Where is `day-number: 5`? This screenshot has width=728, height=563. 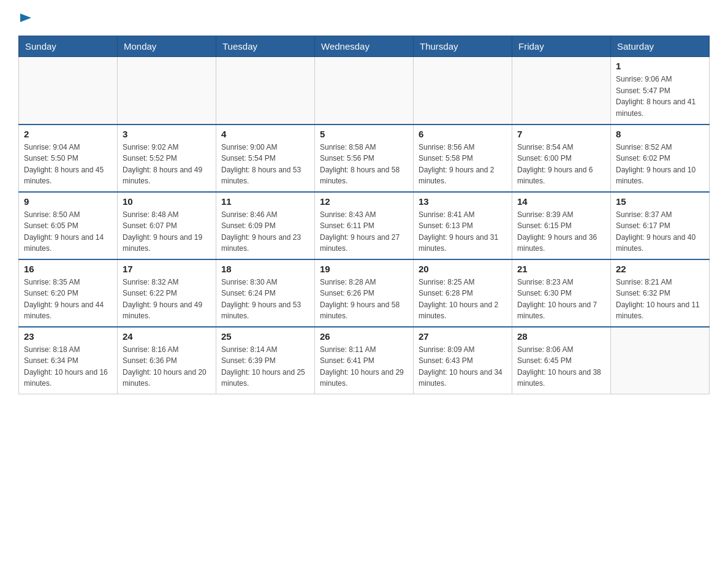
day-number: 5 is located at coordinates (364, 134).